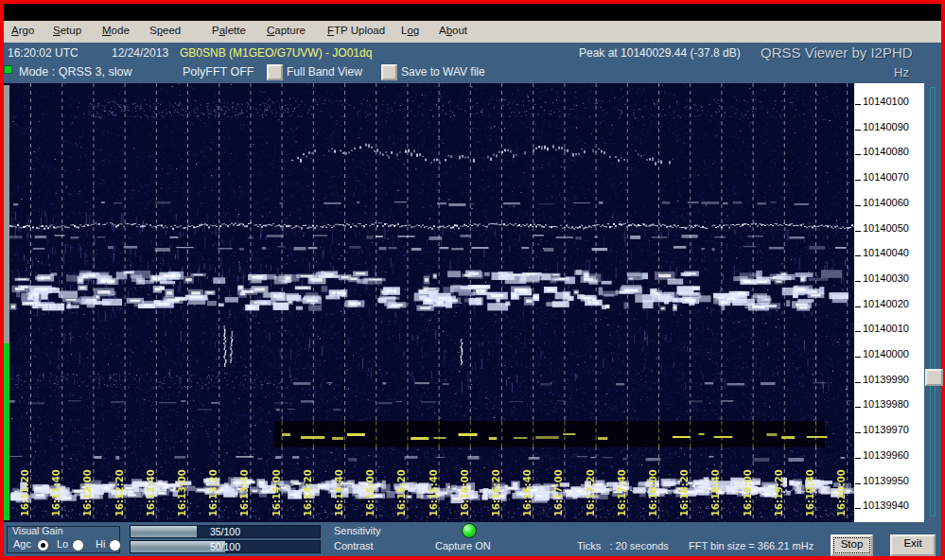  Describe the element at coordinates (885, 481) in the screenshot. I see `freq-label: 10139950` at that location.